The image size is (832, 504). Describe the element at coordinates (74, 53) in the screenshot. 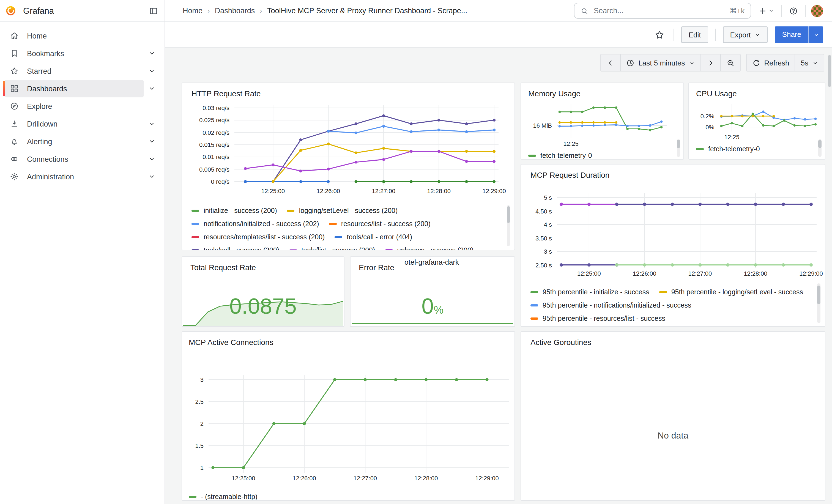

I see `sidebar-item-bookmarks: Bookmarks` at that location.